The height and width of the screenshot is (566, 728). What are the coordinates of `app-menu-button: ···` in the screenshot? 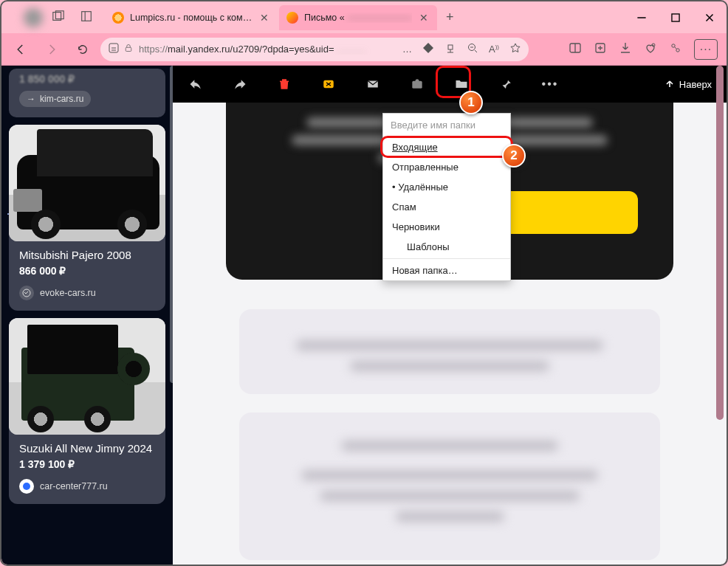 It's located at (706, 49).